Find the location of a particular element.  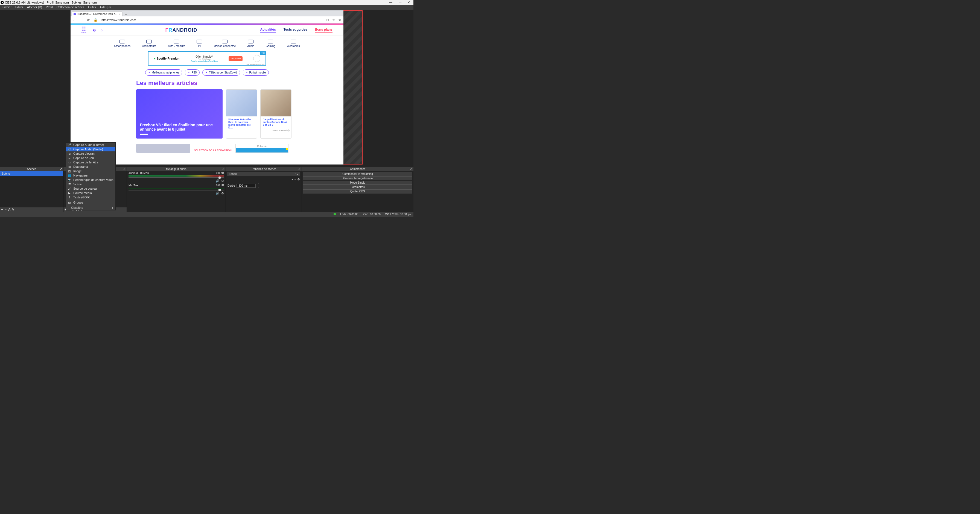

menu-aide: Aide (H) is located at coordinates (105, 8).